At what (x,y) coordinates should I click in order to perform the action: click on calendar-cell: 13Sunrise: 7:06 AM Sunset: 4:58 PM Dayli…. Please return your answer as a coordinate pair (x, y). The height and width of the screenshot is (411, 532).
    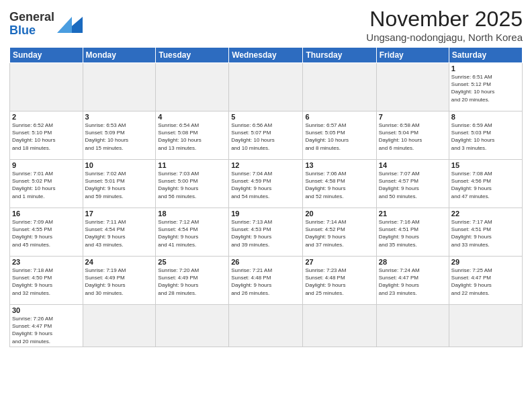
    Looking at the image, I should click on (340, 184).